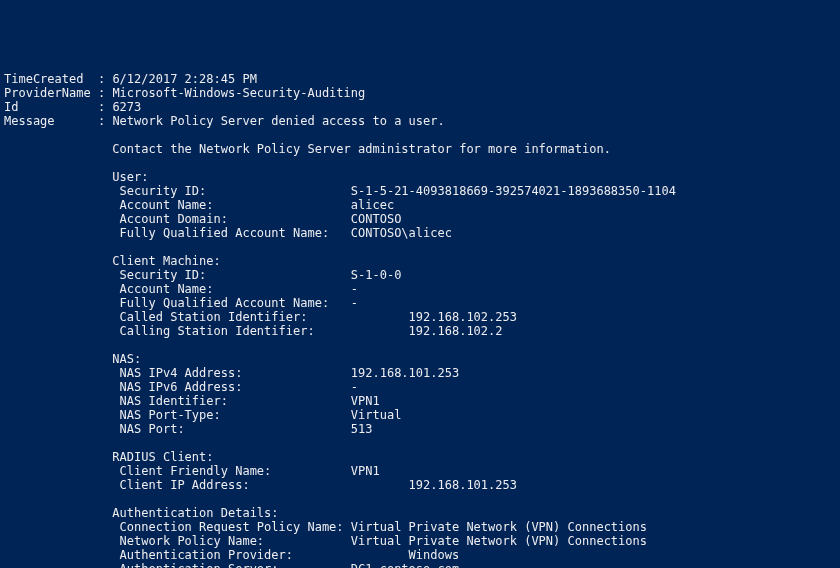 The image size is (840, 568). I want to click on user-header: User:, so click(76, 177).